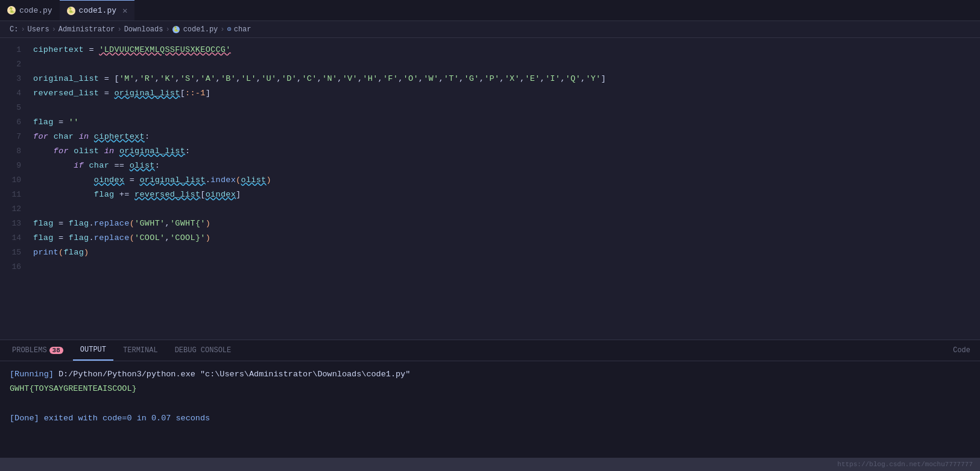 Image resolution: width=980 pixels, height=471 pixels. Describe the element at coordinates (17, 267) in the screenshot. I see `line-num-16: 16` at that location.